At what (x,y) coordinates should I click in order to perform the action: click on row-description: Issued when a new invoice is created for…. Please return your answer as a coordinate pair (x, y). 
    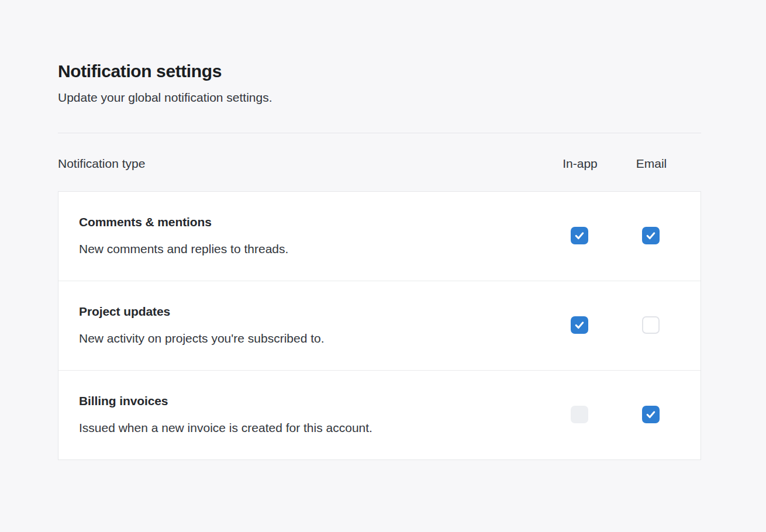
    Looking at the image, I should click on (311, 428).